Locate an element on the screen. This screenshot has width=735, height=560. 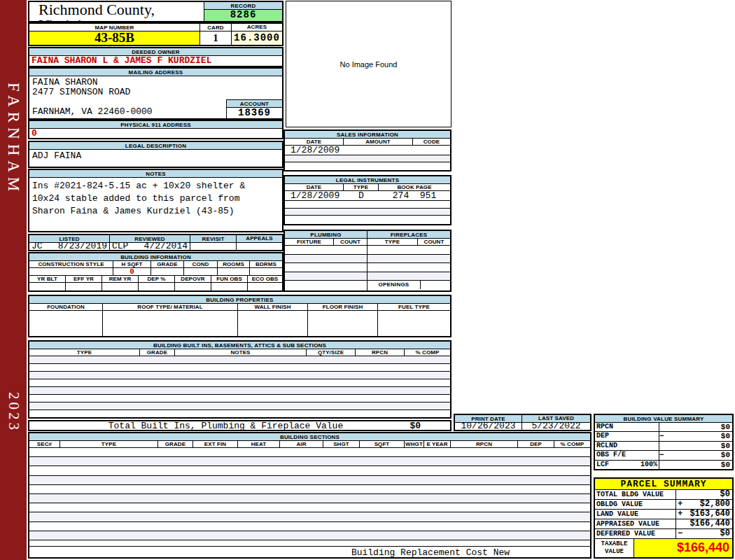
value-summary-row-lcf: LCF 100% $0 is located at coordinates (664, 465).